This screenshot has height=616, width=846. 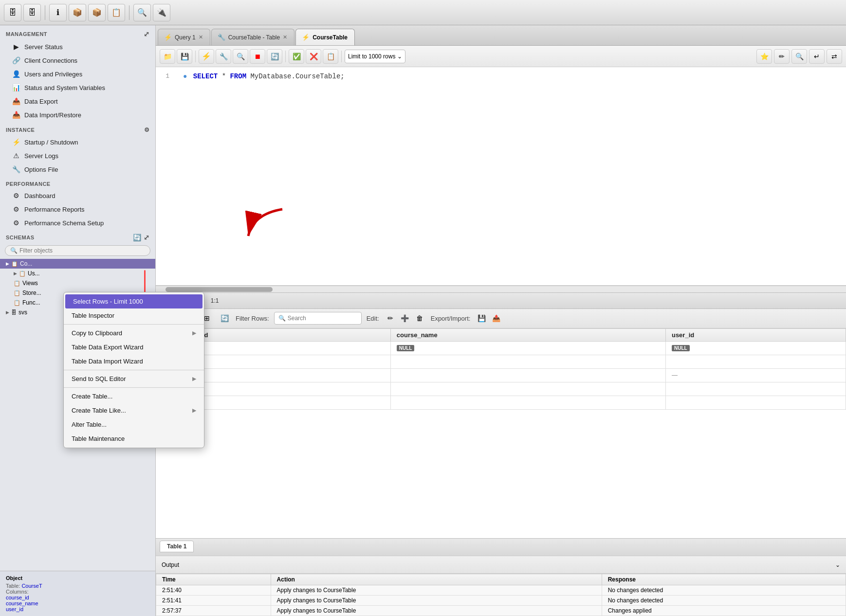 What do you see at coordinates (32, 13) in the screenshot?
I see `toolbar-icon-2: 🗄` at bounding box center [32, 13].